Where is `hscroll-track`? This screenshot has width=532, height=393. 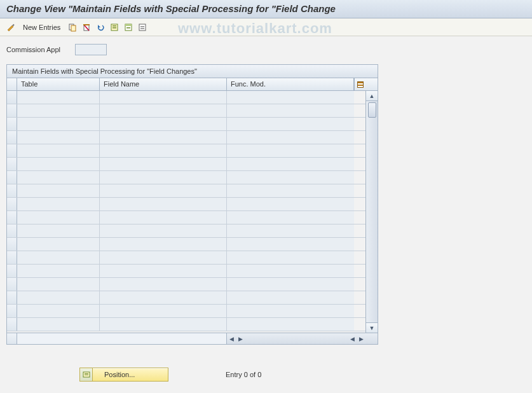 hscroll-track is located at coordinates (296, 338).